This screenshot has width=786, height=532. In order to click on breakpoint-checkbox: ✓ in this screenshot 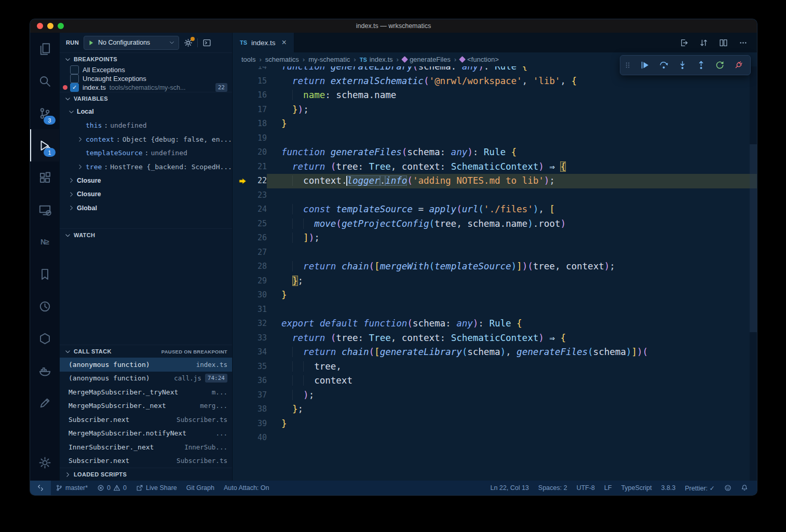, I will do `click(75, 70)`.